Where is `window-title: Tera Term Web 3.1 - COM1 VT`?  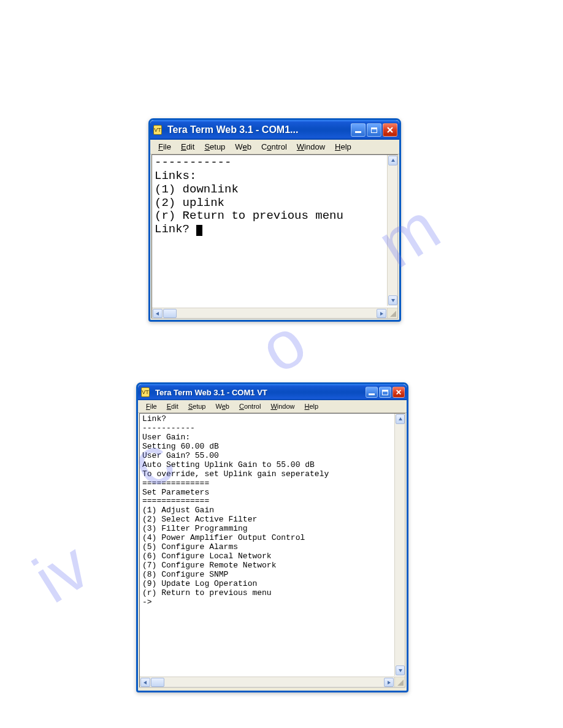 window-title: Tera Term Web 3.1 - COM1 VT is located at coordinates (260, 392).